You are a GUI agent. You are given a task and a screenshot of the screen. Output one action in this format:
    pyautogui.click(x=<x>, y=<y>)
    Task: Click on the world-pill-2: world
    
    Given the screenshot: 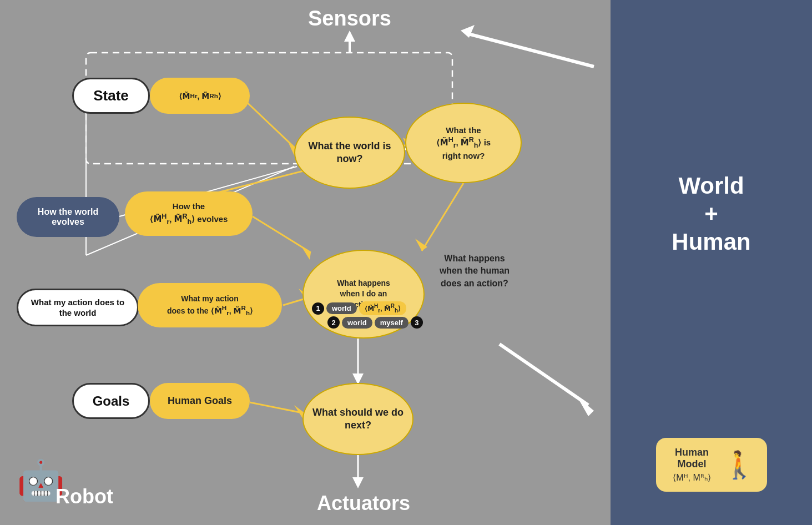 What is the action you would take?
    pyautogui.click(x=357, y=323)
    